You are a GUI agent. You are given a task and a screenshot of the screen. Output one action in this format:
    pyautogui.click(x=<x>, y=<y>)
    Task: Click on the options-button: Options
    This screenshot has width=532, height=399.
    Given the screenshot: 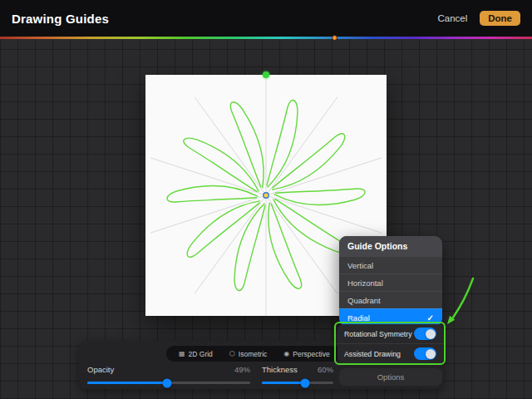 What is the action you would take?
    pyautogui.click(x=391, y=377)
    